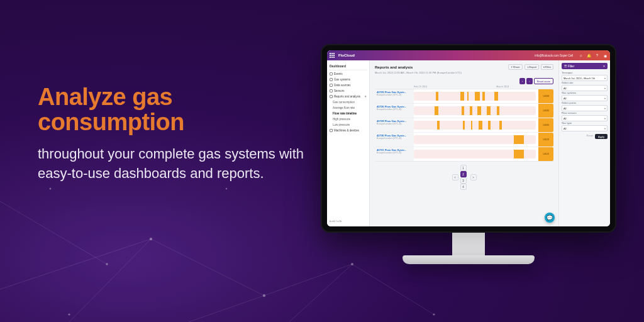  Describe the element at coordinates (340, 91) in the screenshot. I see `sidebar-item-label: Sensors` at that location.